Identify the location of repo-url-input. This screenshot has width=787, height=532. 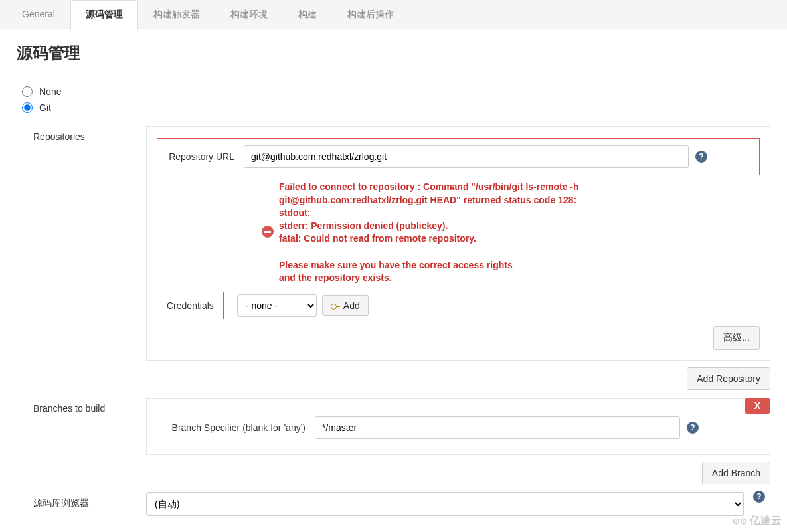
(466, 157).